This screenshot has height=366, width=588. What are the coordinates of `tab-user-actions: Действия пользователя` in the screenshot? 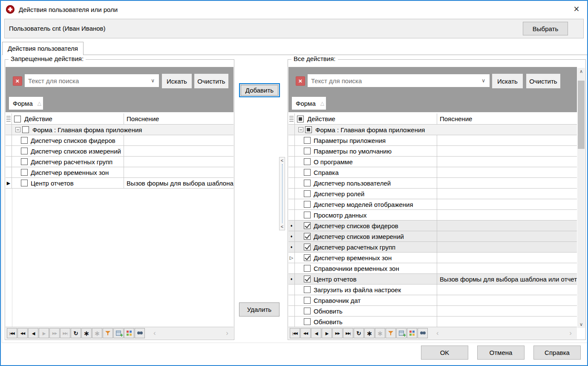 It's located at (43, 49).